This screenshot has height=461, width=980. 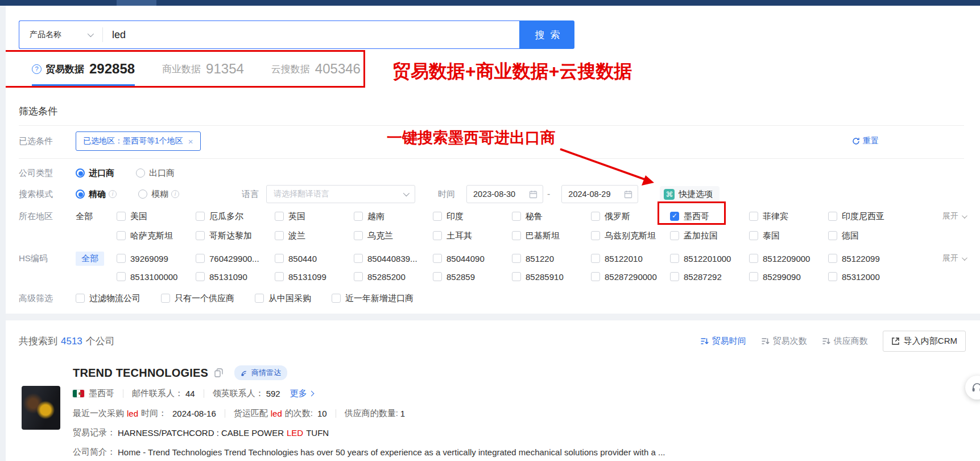 I want to click on search-mode-radio: 模糊, so click(x=159, y=195).